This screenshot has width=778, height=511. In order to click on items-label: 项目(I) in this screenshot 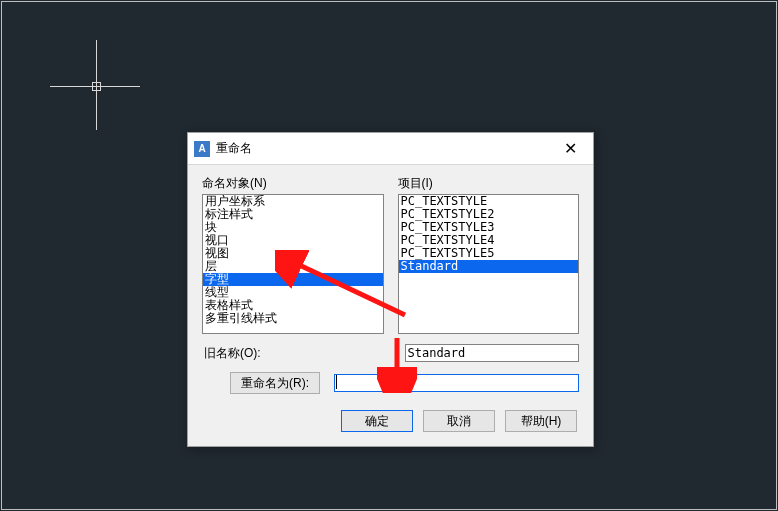, I will do `click(489, 184)`.